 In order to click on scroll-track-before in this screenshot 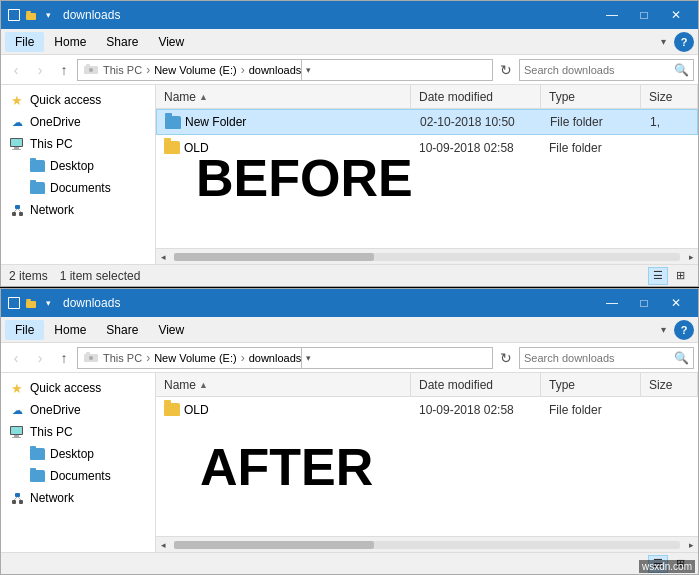, I will do `click(427, 257)`.